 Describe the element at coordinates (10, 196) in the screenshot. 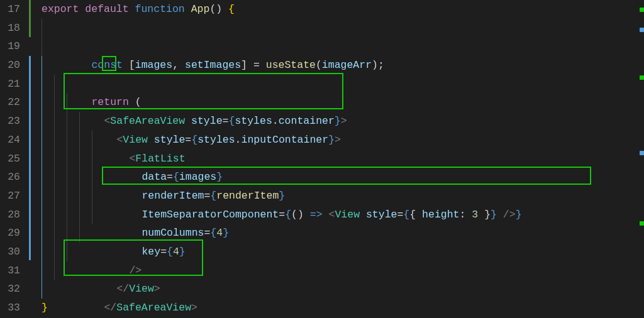

I see `line-number: 27` at that location.